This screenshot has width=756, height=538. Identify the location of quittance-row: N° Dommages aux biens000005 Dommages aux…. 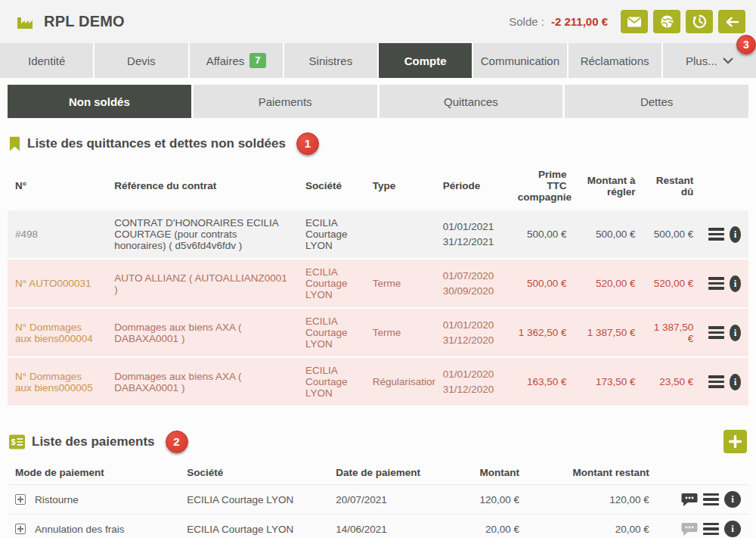
(378, 381).